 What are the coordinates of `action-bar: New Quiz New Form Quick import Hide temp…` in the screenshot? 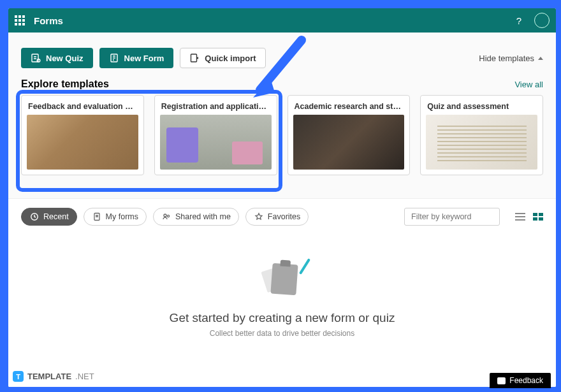 It's located at (282, 55).